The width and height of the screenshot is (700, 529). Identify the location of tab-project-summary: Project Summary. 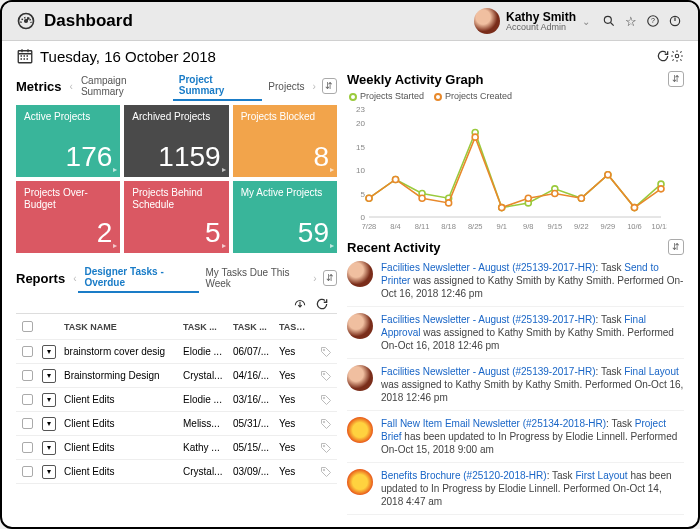
(218, 86).